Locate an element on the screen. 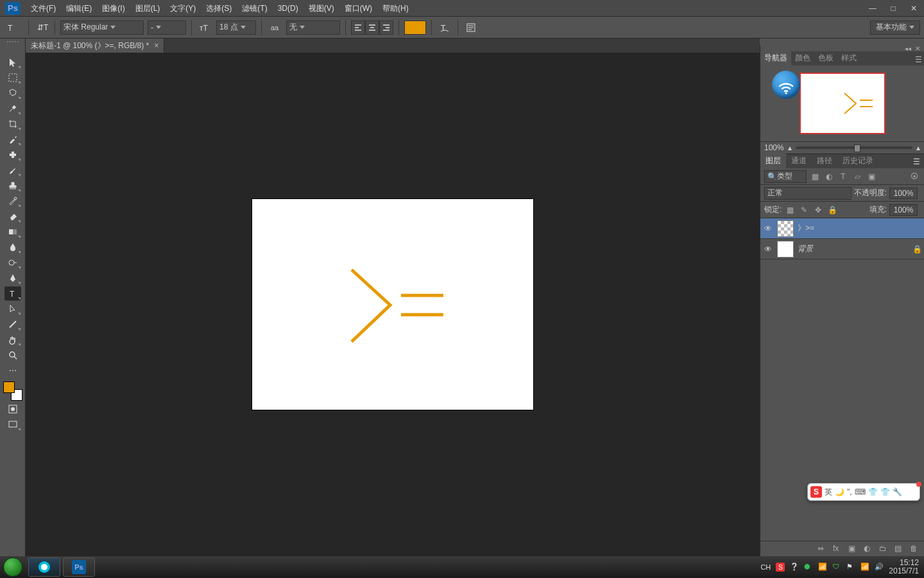 This screenshot has height=578, width=924. eyedropper-tool is located at coordinates (13, 139).